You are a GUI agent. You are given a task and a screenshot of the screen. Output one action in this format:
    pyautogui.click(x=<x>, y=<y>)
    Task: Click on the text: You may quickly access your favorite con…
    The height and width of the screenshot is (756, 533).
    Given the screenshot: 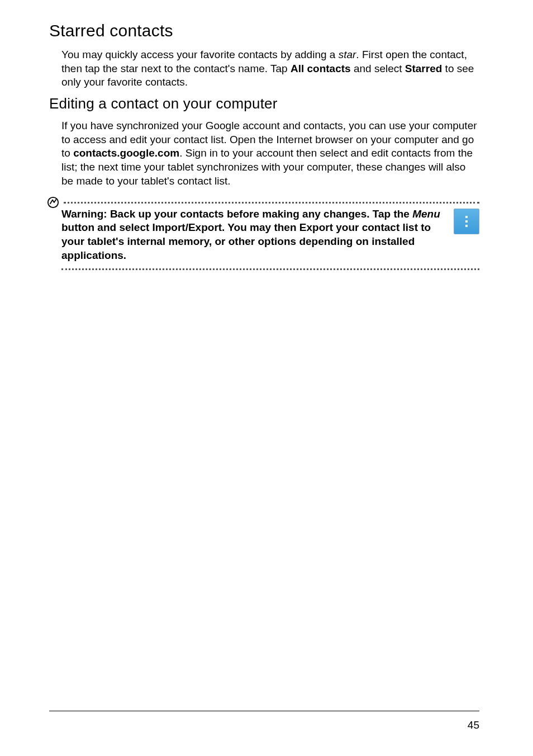 What is the action you would take?
    pyautogui.click(x=200, y=55)
    